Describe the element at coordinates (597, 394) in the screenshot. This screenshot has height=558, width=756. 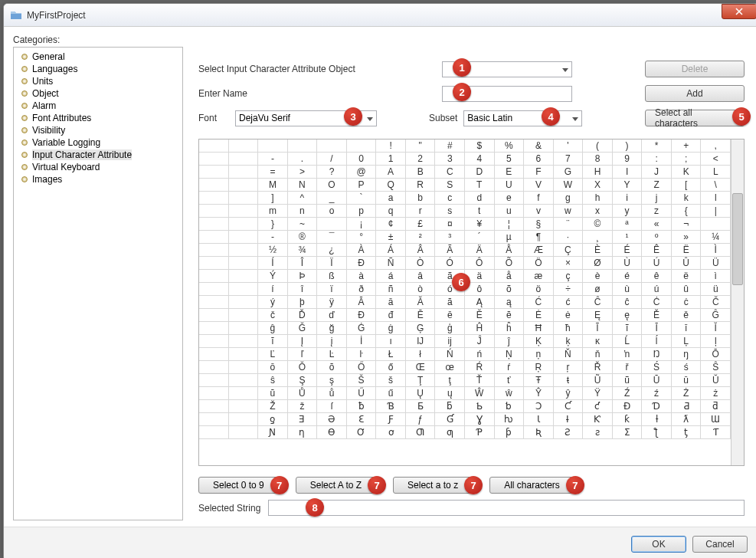
I see `char-cell: Ÿ` at that location.